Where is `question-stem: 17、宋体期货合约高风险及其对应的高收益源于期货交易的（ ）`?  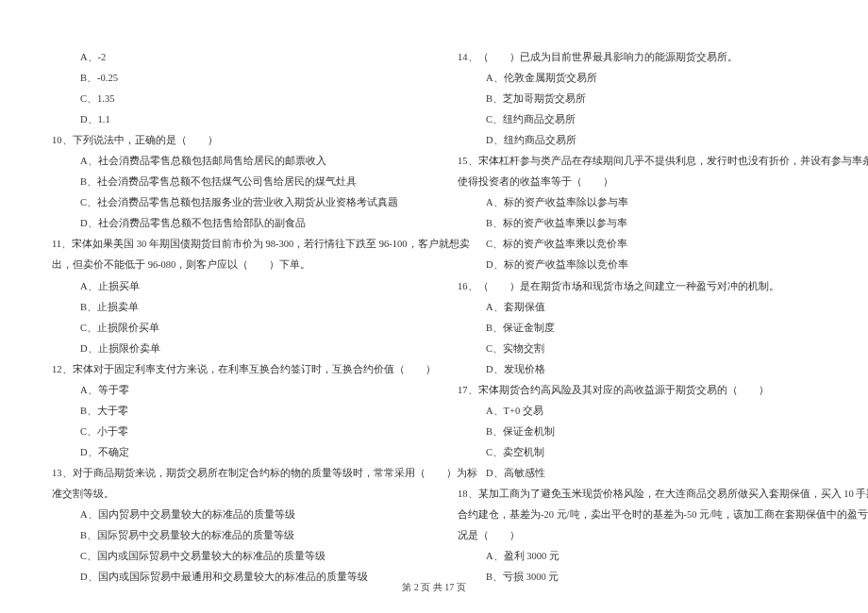
question-stem: 17、宋体期货合约高风险及其对应的高收益源于期货交易的（ ） is located at coordinates (637, 390).